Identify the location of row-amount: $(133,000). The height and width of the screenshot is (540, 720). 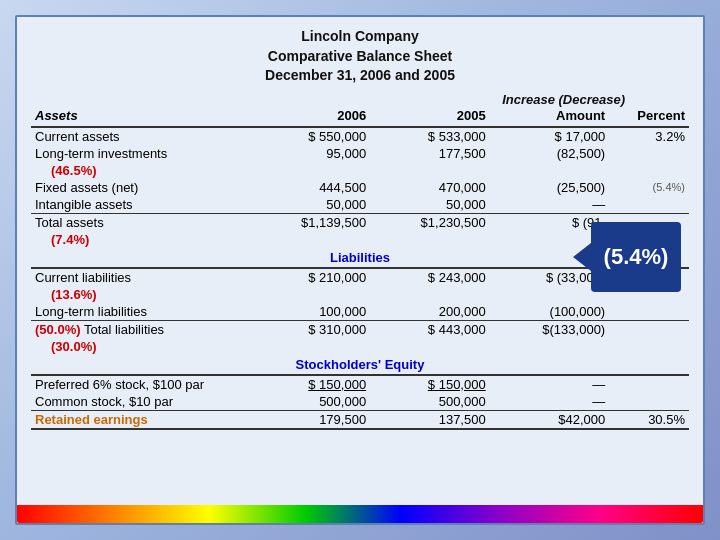
(550, 329).